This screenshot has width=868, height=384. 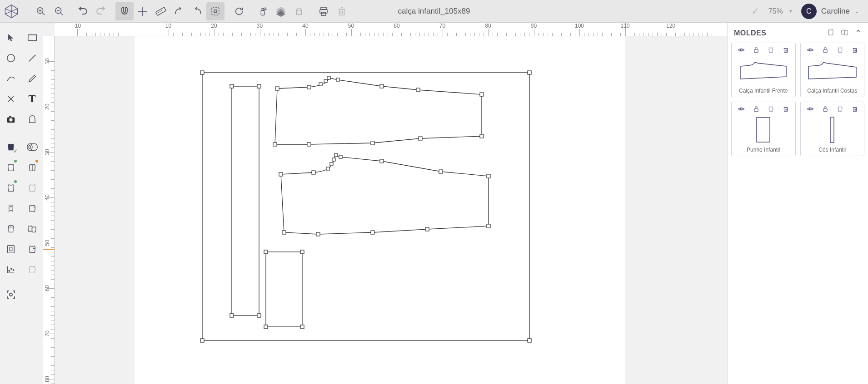 What do you see at coordinates (11, 270) in the screenshot?
I see `chart-tool` at bounding box center [11, 270].